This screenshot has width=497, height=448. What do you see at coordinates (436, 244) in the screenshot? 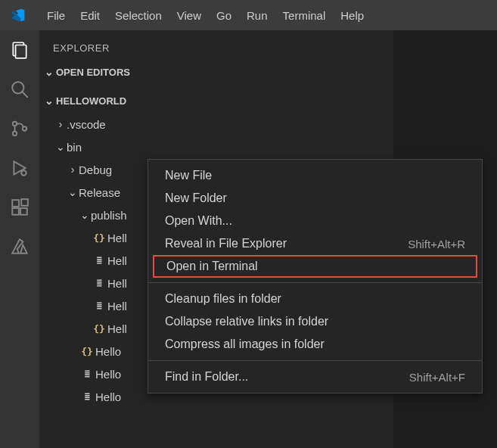
I see `shortcut-label: Shift+Alt+R` at bounding box center [436, 244].